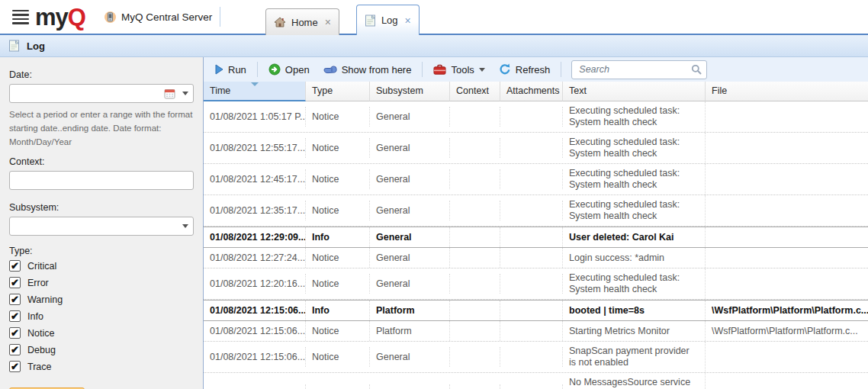 This screenshot has width=868, height=389. Describe the element at coordinates (101, 180) in the screenshot. I see `context-input` at that location.